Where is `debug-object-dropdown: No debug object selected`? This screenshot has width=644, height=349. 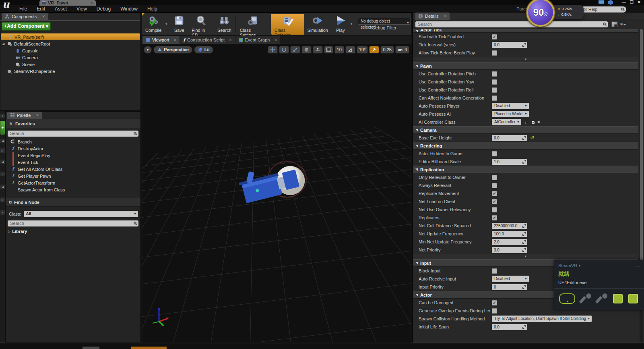 debug-object-dropdown: No debug object selected is located at coordinates (384, 21).